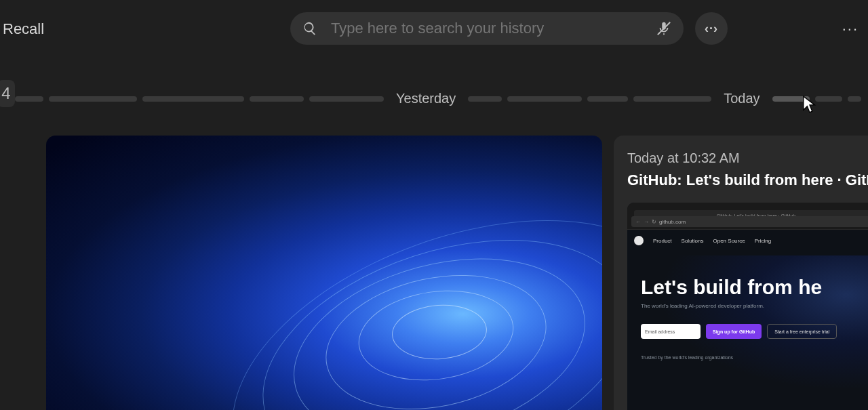 Image resolution: width=868 pixels, height=410 pixels. What do you see at coordinates (747, 241) in the screenshot?
I see `github-nav: Product Solutions Open Source Pricing` at bounding box center [747, 241].